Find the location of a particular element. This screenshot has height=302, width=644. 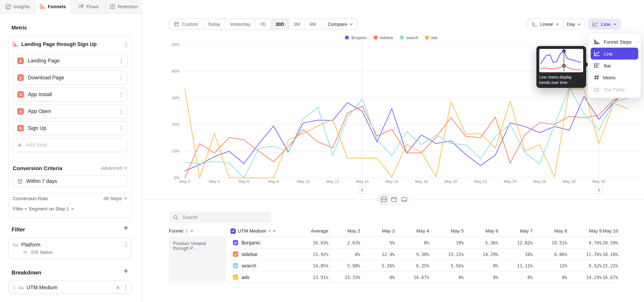

filter-segment-dropdown: Filter + Segment on Step 1 is located at coordinates (70, 209).